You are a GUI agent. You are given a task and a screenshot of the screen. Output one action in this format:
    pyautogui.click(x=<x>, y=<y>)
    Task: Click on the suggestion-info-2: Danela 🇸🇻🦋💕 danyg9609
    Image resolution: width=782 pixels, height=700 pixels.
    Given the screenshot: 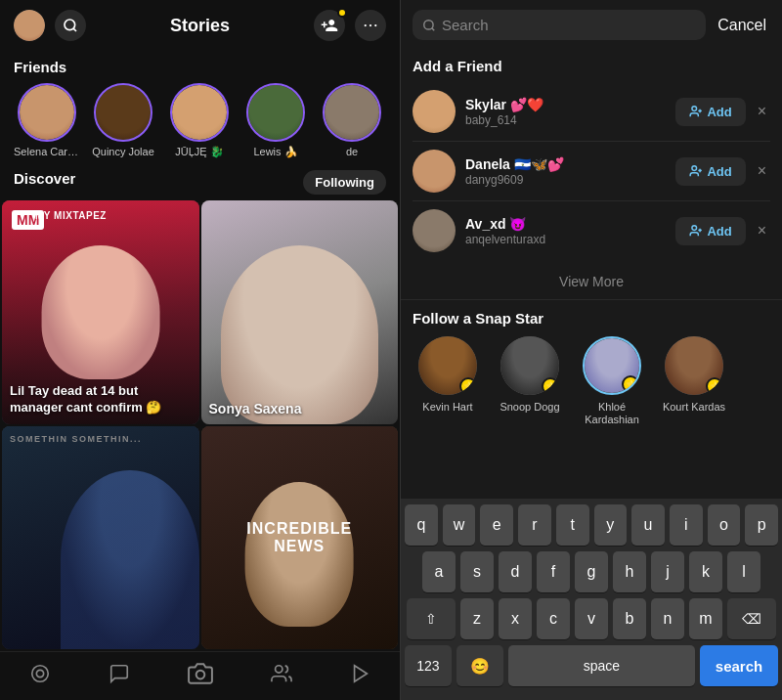 What is the action you would take?
    pyautogui.click(x=571, y=172)
    